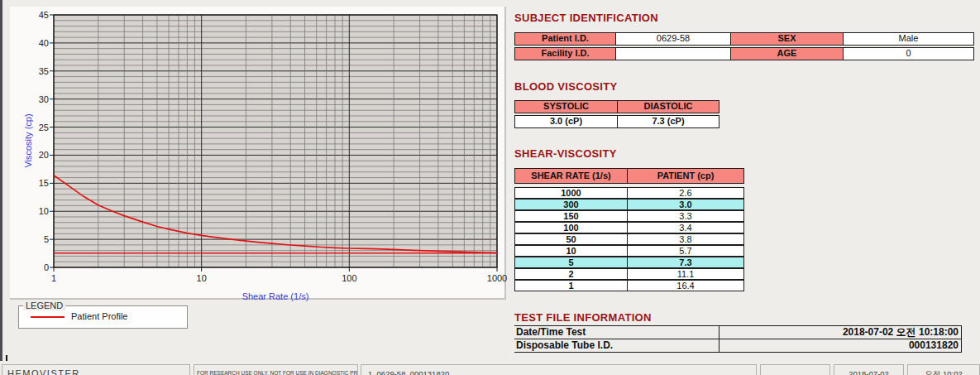  Describe the element at coordinates (685, 193) in the screenshot. I see `viscosity-cell: 2.6` at that location.